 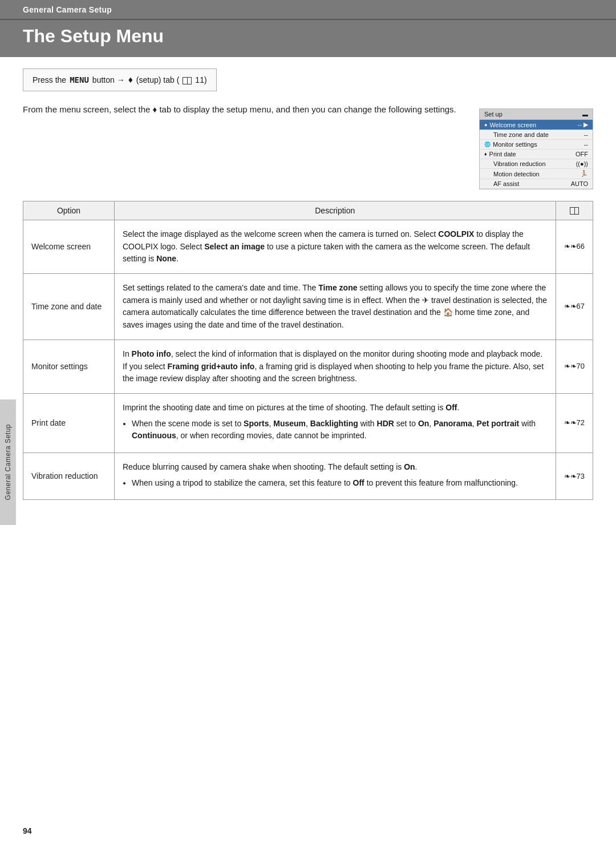 What do you see at coordinates (585, 114) in the screenshot?
I see `camera-menu-icon: ▬` at bounding box center [585, 114].